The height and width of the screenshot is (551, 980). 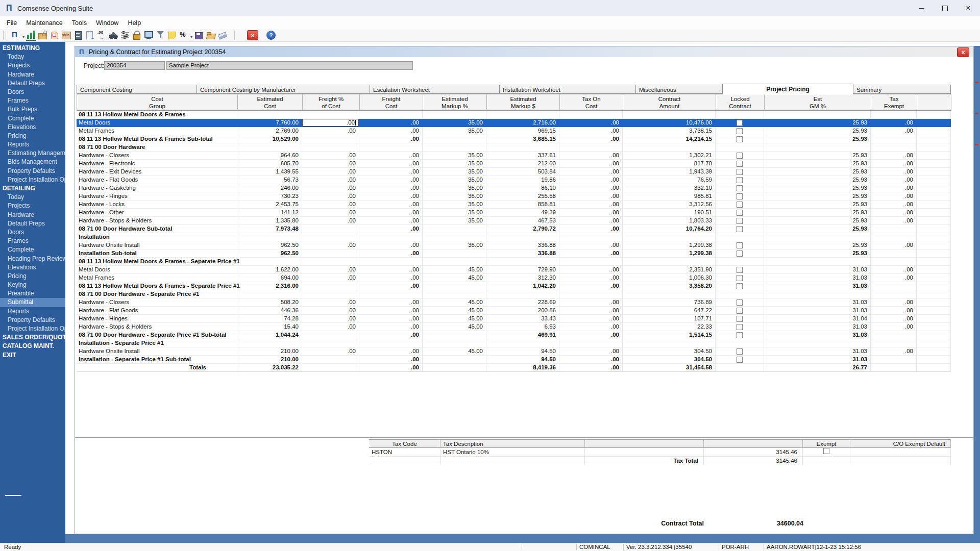 What do you see at coordinates (80, 23) in the screenshot?
I see `menu-item-tools: Tools` at bounding box center [80, 23].